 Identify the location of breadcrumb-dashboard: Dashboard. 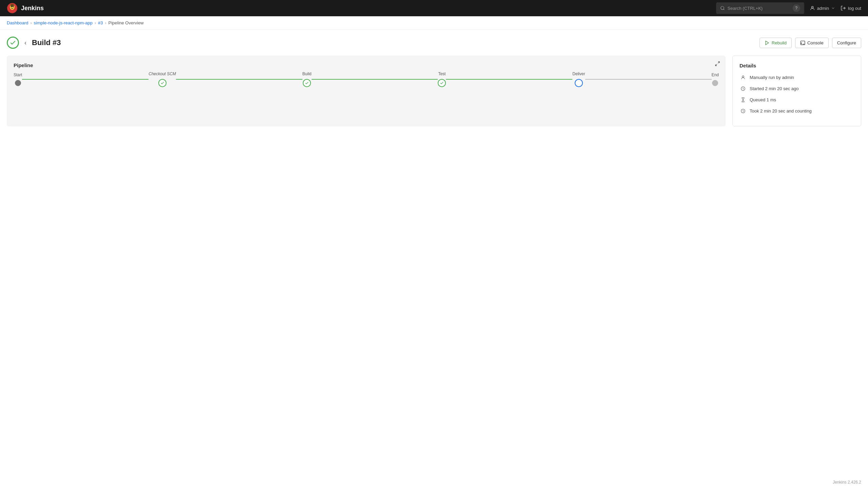
(18, 23).